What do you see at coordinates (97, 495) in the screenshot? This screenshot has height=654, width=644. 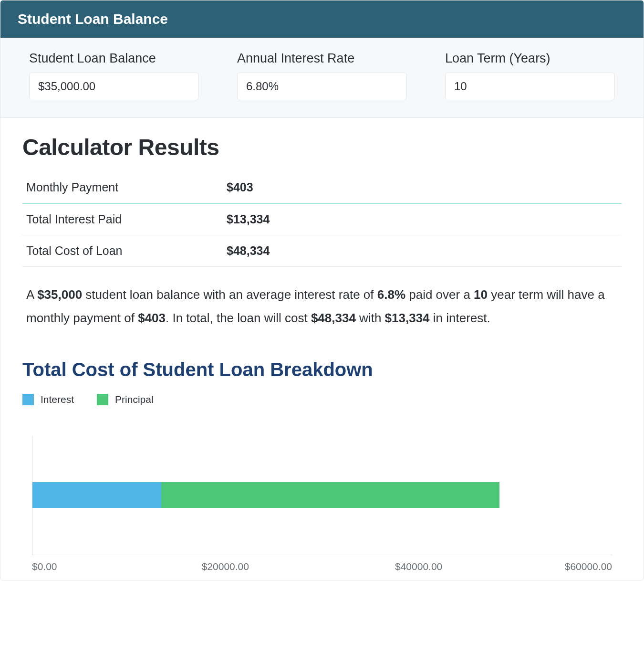 I see `bar-segment-interest` at bounding box center [97, 495].